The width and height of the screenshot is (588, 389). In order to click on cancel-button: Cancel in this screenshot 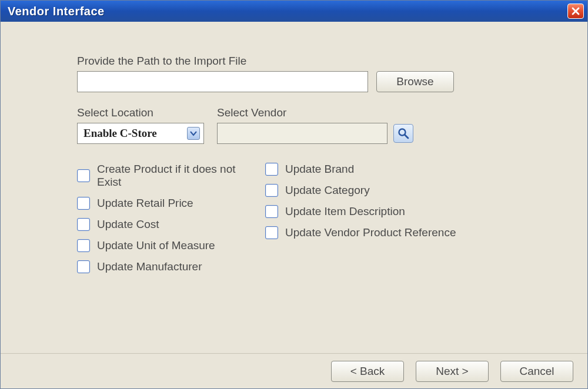, I will do `click(537, 371)`.